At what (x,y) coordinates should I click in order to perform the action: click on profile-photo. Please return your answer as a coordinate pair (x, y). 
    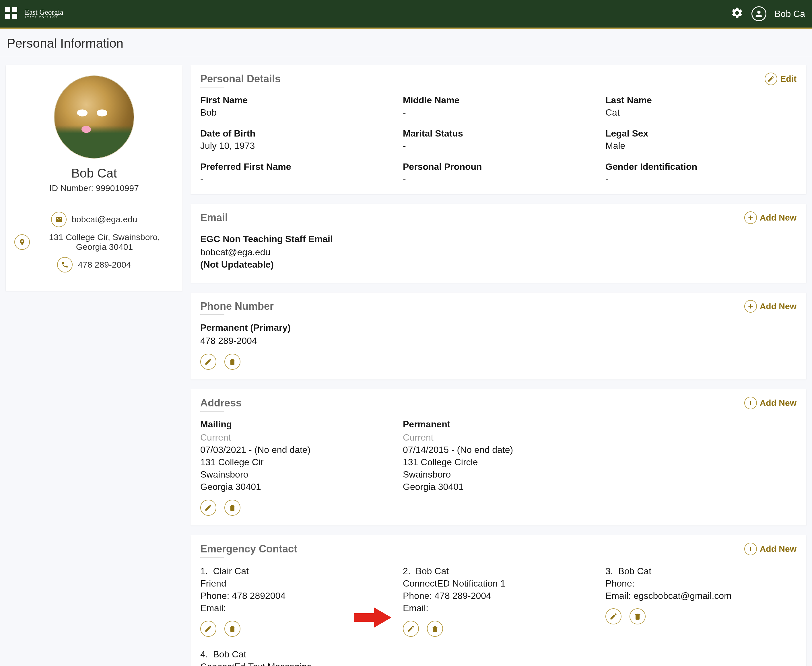
    Looking at the image, I should click on (94, 117).